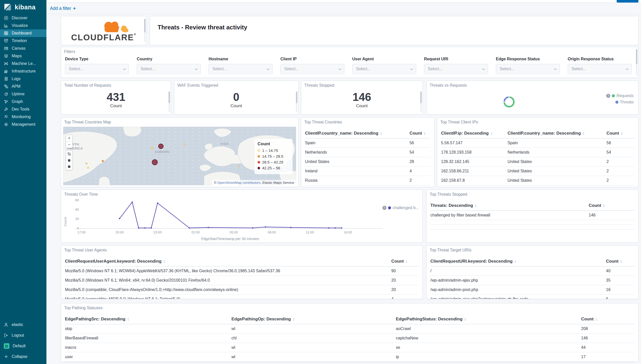 The width and height of the screenshot is (641, 364). What do you see at coordinates (23, 7) in the screenshot?
I see `kibana-logo: kibana` at bounding box center [23, 7].